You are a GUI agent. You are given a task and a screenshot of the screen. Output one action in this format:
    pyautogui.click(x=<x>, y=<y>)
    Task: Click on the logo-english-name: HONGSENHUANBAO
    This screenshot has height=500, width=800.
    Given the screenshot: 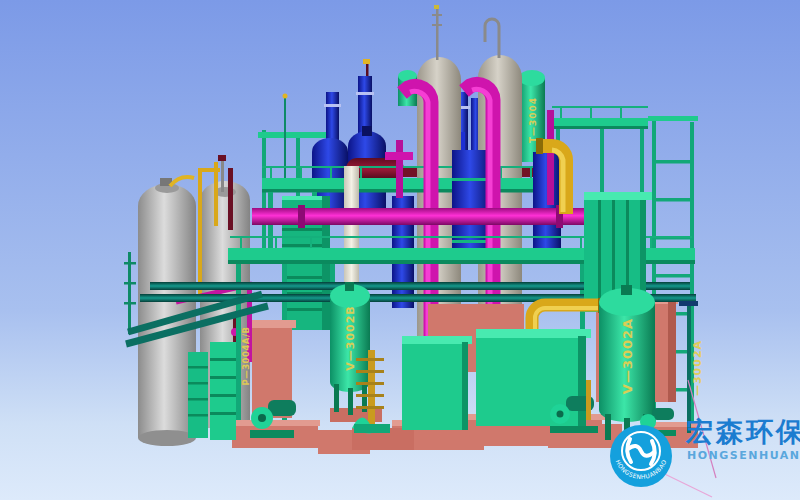 What is the action you would take?
    pyautogui.click(x=744, y=456)
    